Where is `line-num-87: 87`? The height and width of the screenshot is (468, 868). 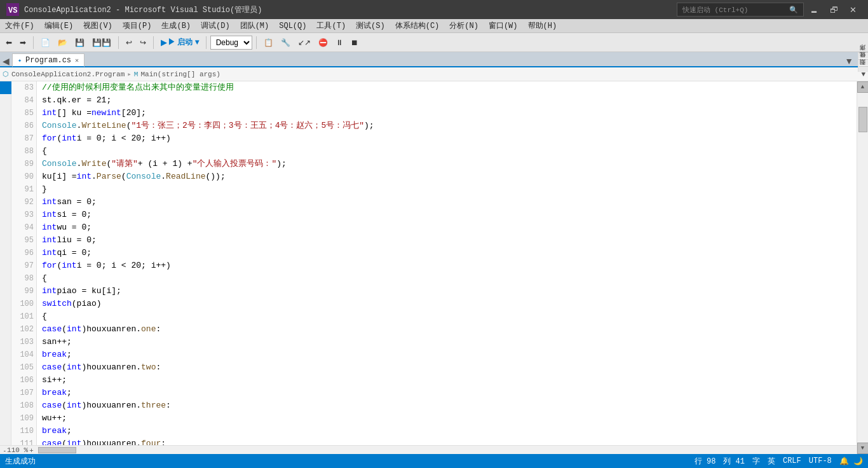 line-num-87: 87 is located at coordinates (23, 139).